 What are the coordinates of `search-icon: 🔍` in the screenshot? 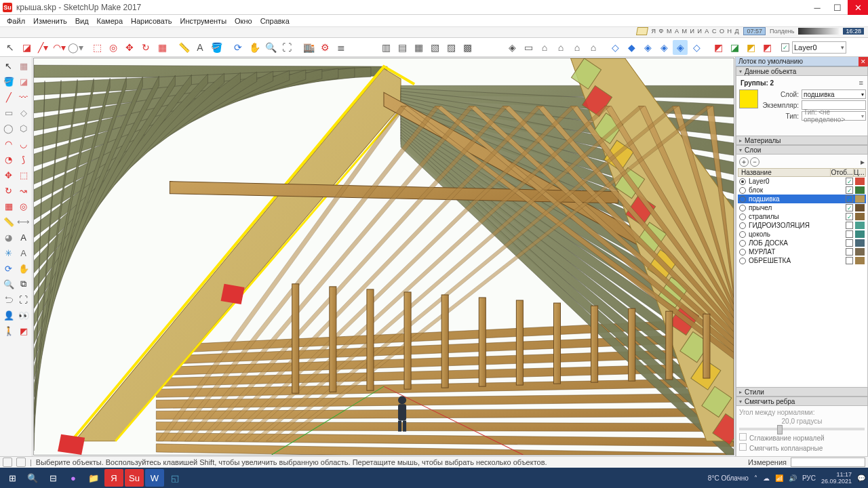 It's located at (33, 478).